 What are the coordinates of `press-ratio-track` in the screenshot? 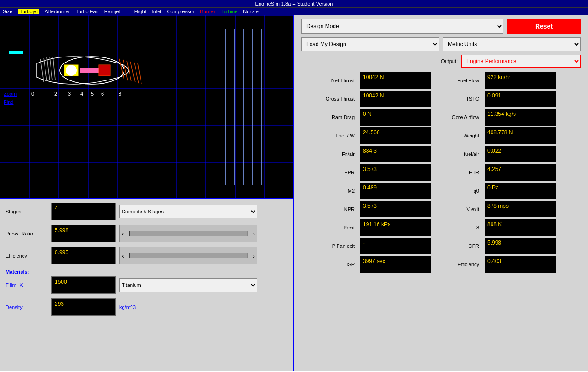 It's located at (188, 234).